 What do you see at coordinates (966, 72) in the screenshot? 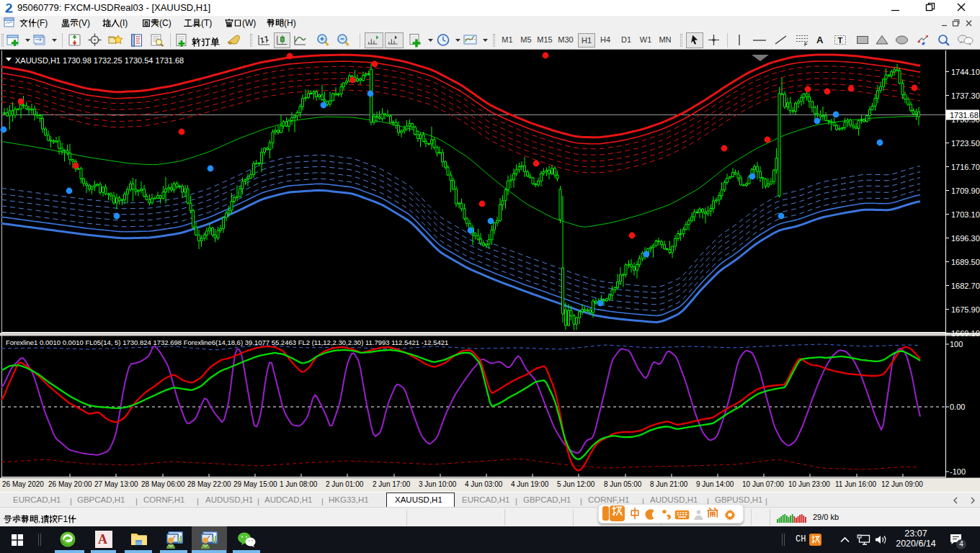
I see `svg-text: 1744.10` at bounding box center [966, 72].